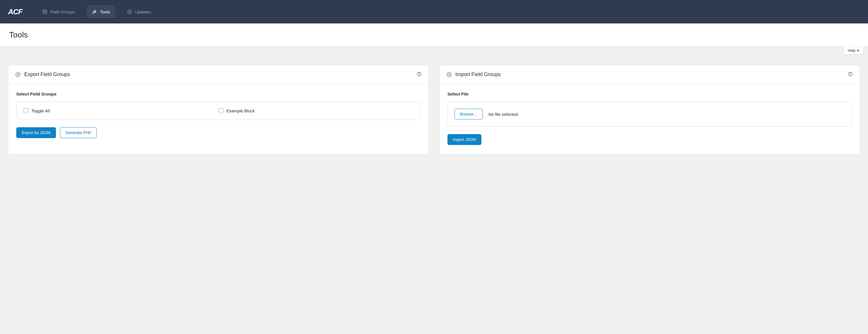 Image resolution: width=868 pixels, height=334 pixels. I want to click on nav-label: Updates, so click(143, 12).